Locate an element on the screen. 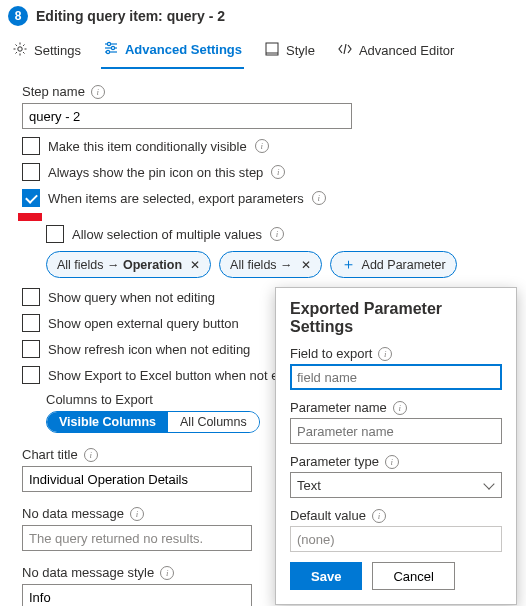 This screenshot has height=606, width=526. code-icon is located at coordinates (345, 50).